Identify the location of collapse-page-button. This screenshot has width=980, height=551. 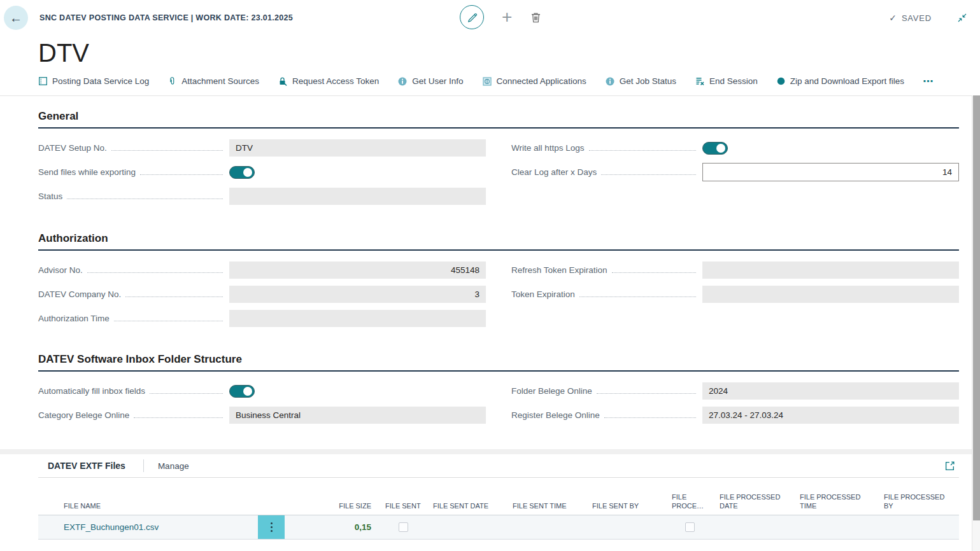
(962, 18).